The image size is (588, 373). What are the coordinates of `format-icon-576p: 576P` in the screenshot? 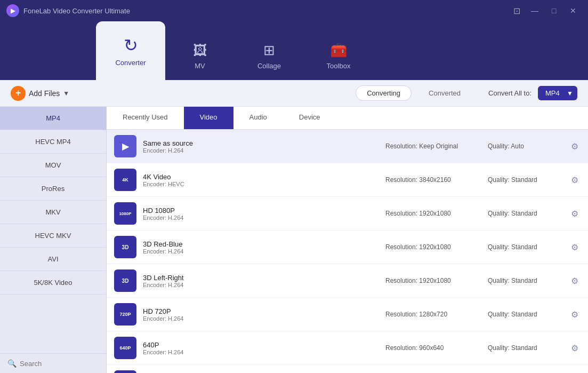 It's located at (125, 371).